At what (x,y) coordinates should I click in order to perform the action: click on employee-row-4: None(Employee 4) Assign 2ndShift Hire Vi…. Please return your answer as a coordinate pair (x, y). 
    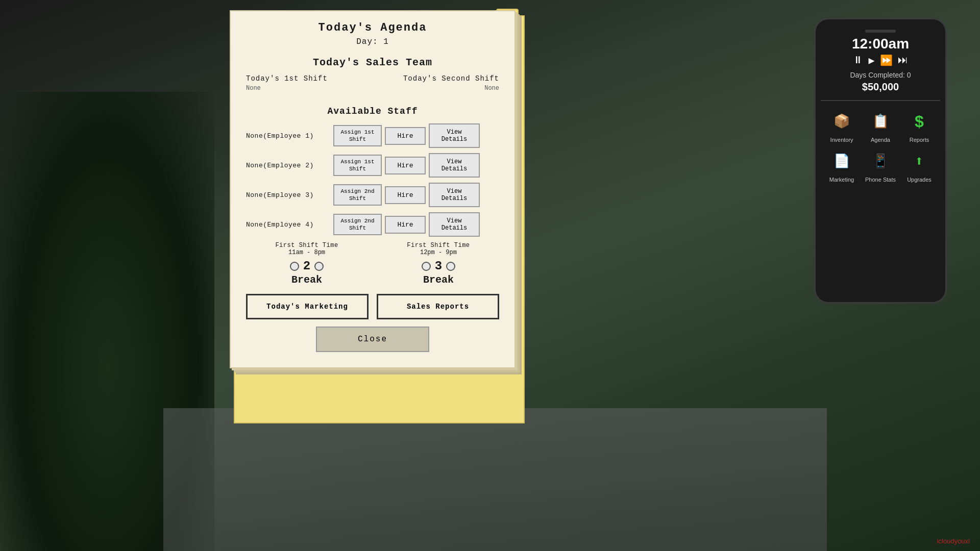
    Looking at the image, I should click on (373, 224).